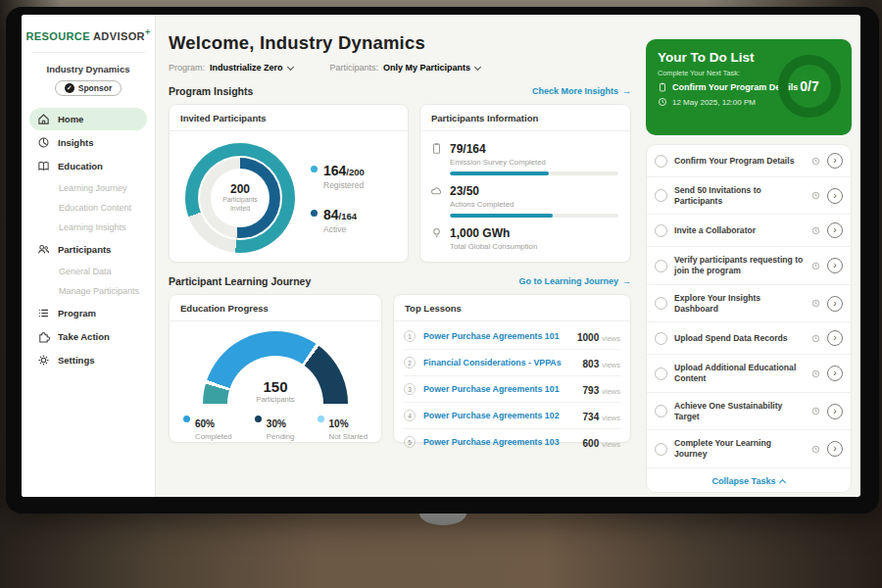 The image size is (882, 588). I want to click on sponsor-label: Sponsor, so click(95, 88).